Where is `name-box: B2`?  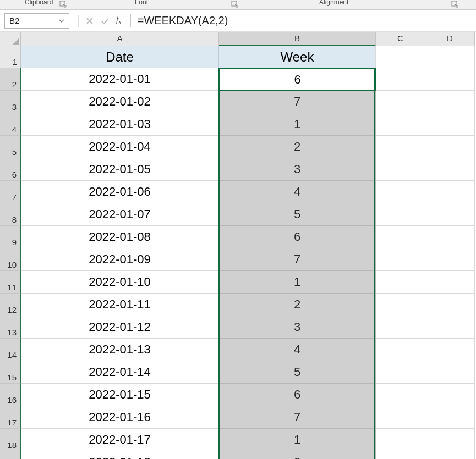 name-box: B2 is located at coordinates (37, 21).